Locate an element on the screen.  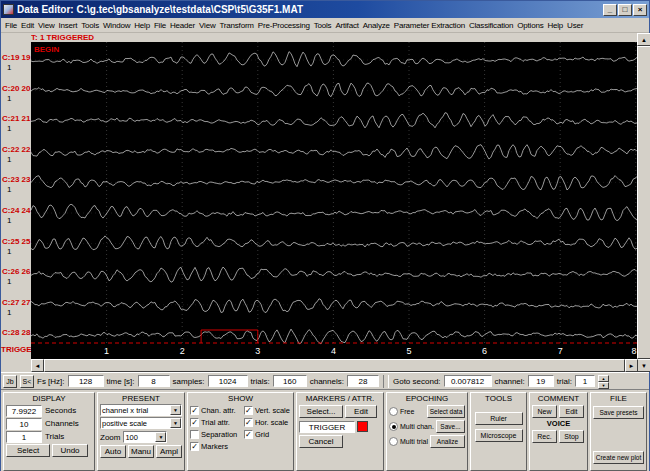
radio-free is located at coordinates (394, 412).